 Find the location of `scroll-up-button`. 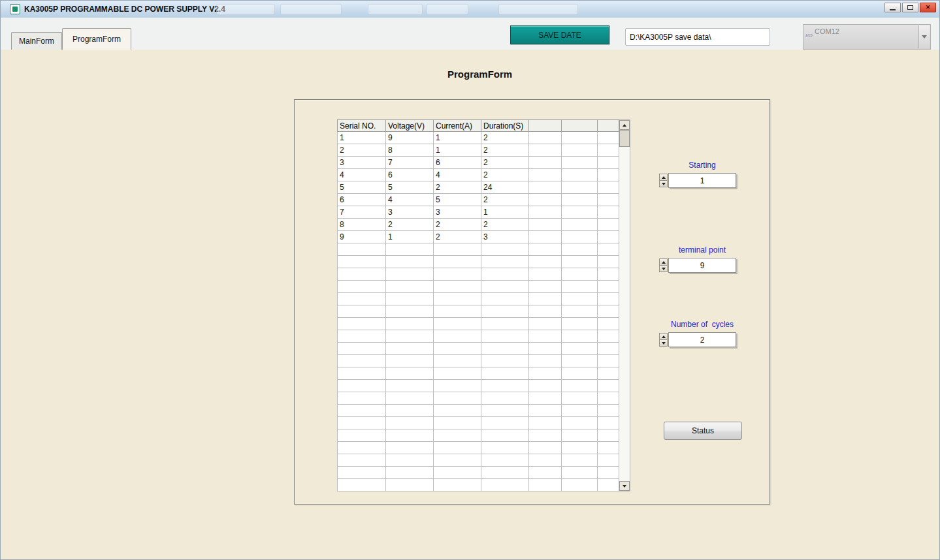

scroll-up-button is located at coordinates (624, 125).